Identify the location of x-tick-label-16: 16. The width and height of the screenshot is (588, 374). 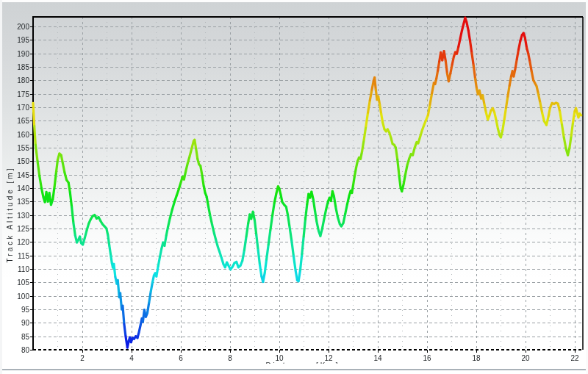
(426, 359).